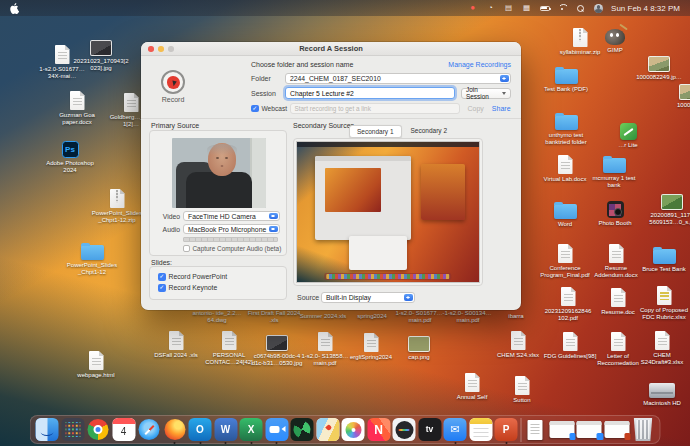  Describe the element at coordinates (518, 344) in the screenshot. I see `desktop-icon: CHEM S24.xlsx` at that location.